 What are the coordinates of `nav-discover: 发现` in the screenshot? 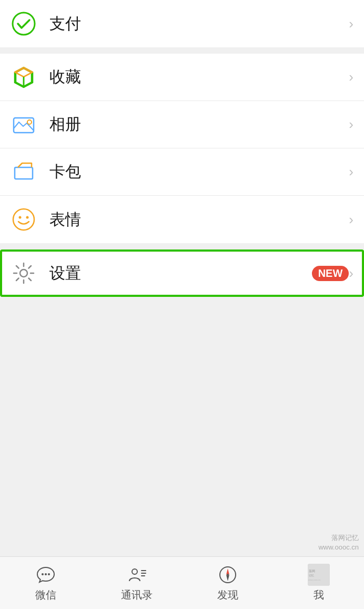 It's located at (227, 583).